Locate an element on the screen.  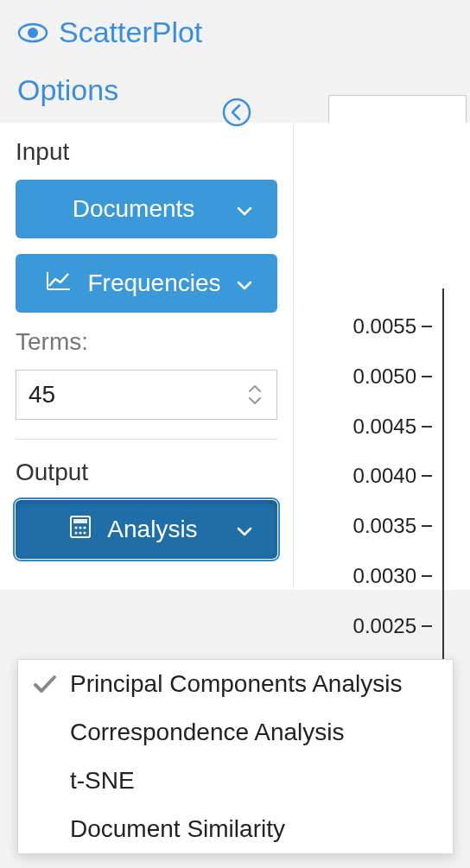
app-header: ScatterPlot is located at coordinates (235, 28).